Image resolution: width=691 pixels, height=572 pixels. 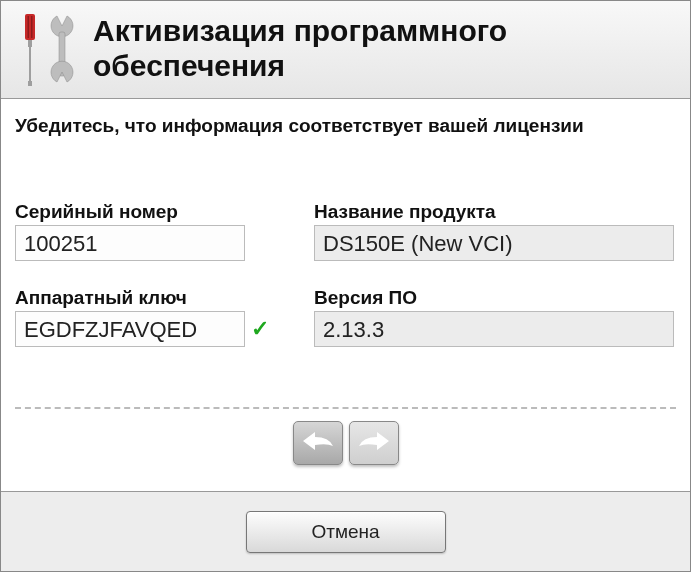 What do you see at coordinates (495, 212) in the screenshot?
I see `product-label: Название продукта` at bounding box center [495, 212].